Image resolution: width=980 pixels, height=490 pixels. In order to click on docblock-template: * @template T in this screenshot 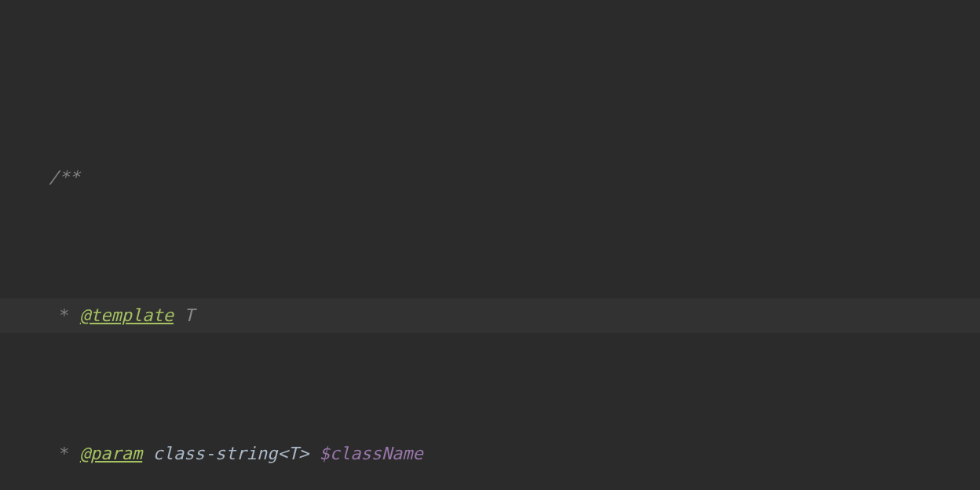, I will do `click(490, 316)`.